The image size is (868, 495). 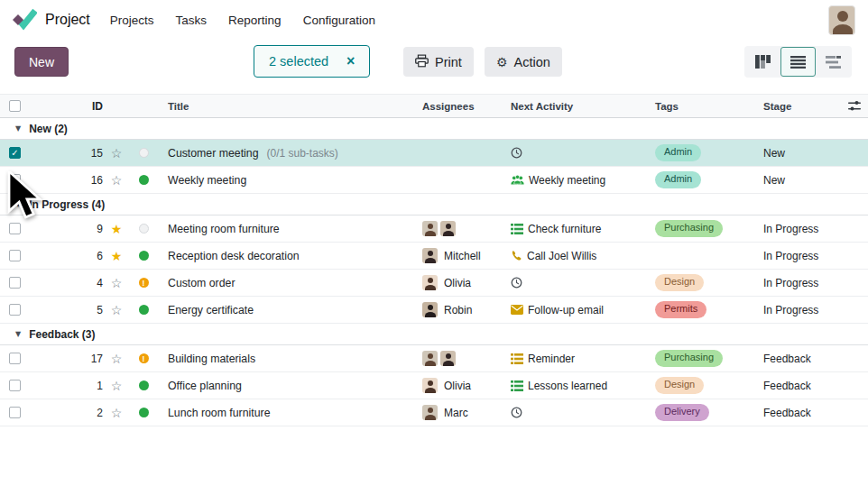 What do you see at coordinates (434, 153) in the screenshot?
I see `table-row: 15 ☆ Customer meeting (0/1 sub-tasks) Ad…` at bounding box center [434, 153].